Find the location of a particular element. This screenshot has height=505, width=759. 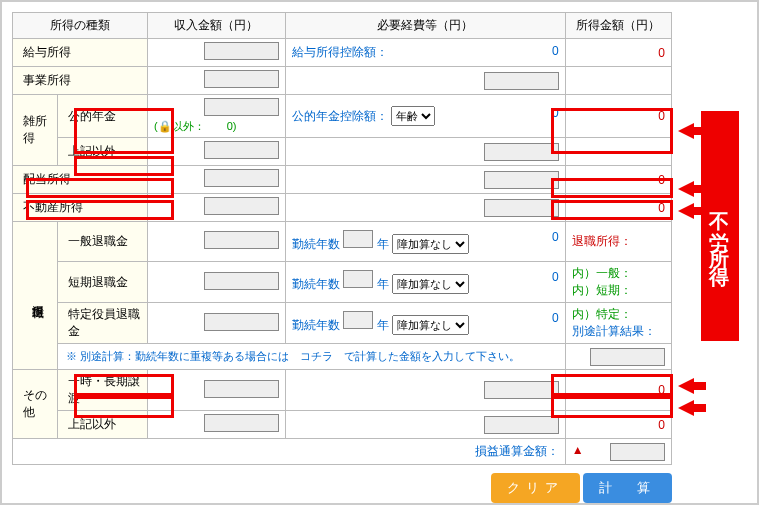

pension-deduction-val: 0 is located at coordinates (556, 113).